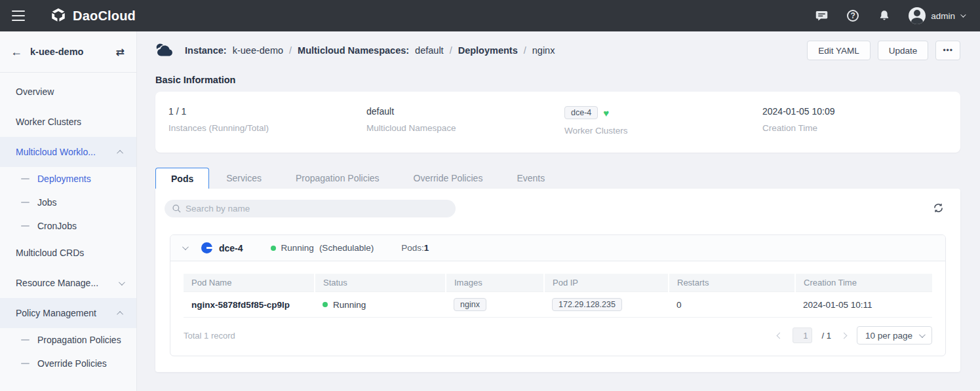 The width and height of the screenshot is (980, 391). I want to click on col-images: Images, so click(495, 283).